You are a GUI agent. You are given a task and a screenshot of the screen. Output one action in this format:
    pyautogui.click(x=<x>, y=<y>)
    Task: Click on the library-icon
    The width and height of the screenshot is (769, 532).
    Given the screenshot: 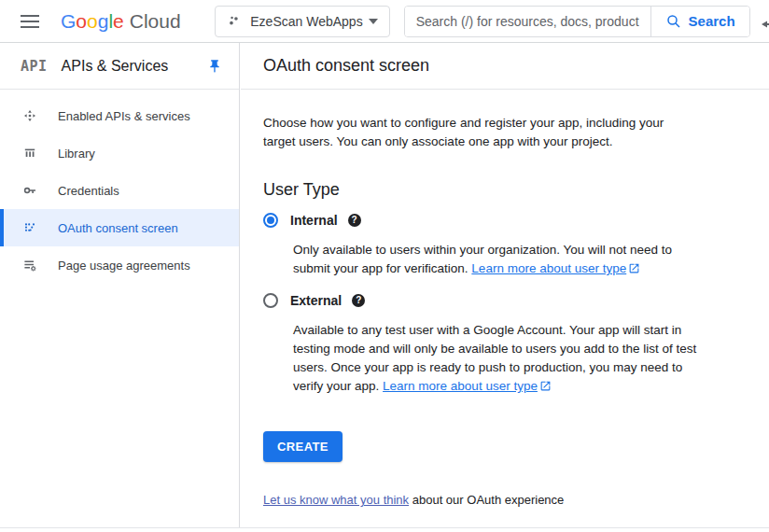 What is the action you would take?
    pyautogui.click(x=30, y=153)
    